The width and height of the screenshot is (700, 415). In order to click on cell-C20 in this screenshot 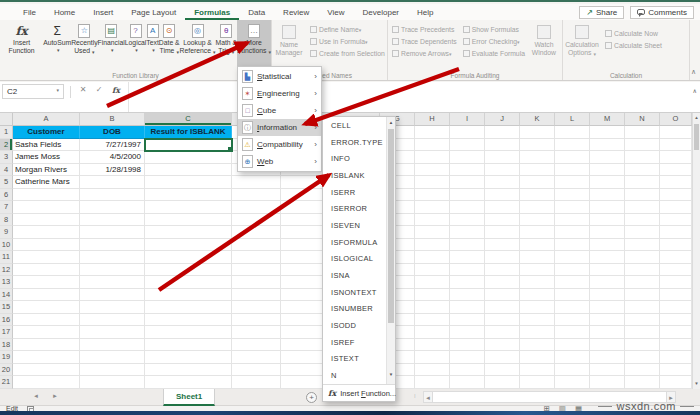, I will do `click(188, 370)`.